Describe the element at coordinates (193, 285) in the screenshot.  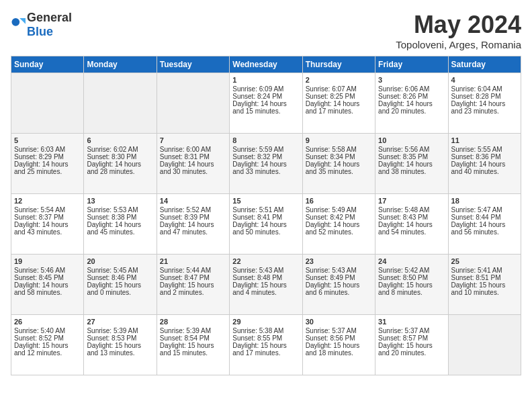
I see `calendar-cell: 21Sunrise: 5:44 AMSunset: 8:47 PMDayligh…` at that location.